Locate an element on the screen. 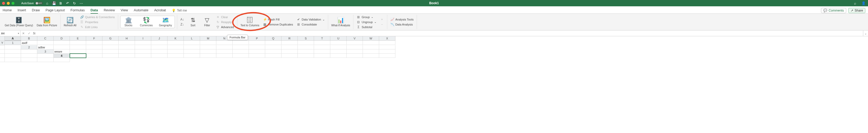 This screenshot has height=133, width=868. redo-icon: ↻ is located at coordinates (74, 3).